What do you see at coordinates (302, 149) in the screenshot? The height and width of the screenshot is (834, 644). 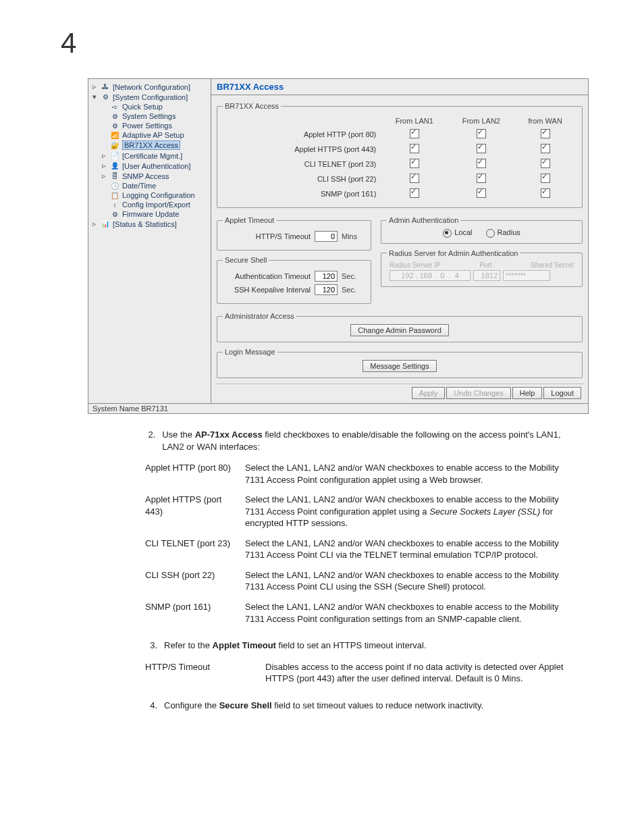 I see `row-https-label: Applet HTTPS (port 443)` at bounding box center [302, 149].